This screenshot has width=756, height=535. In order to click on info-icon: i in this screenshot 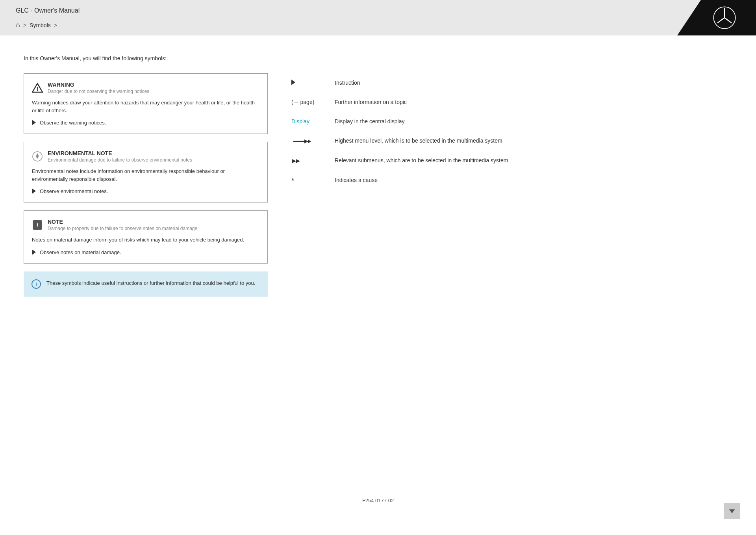, I will do `click(36, 284)`.